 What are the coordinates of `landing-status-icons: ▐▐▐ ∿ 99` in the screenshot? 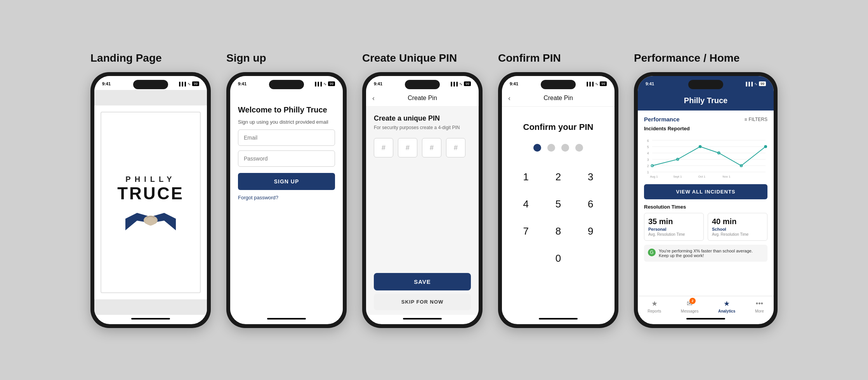 It's located at (189, 84).